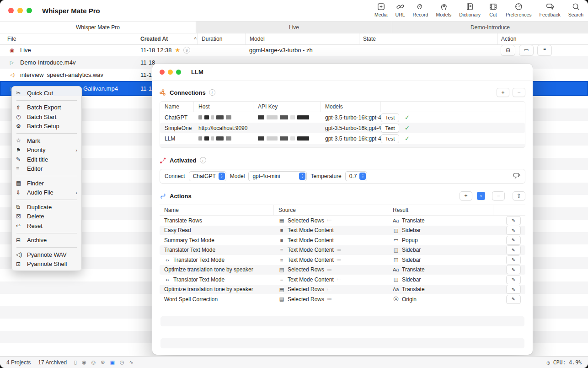 The image size is (588, 368). Describe the element at coordinates (576, 10) in the screenshot. I see `search-button: Search` at that location.